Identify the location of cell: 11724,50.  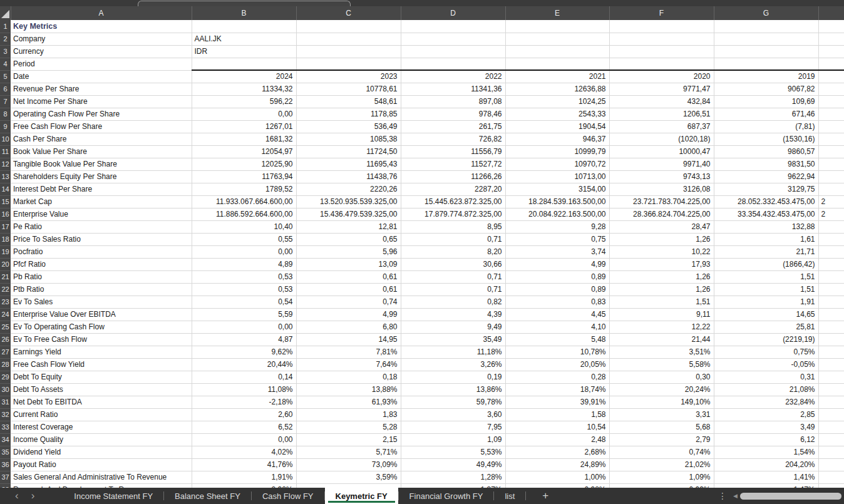
(348, 152).